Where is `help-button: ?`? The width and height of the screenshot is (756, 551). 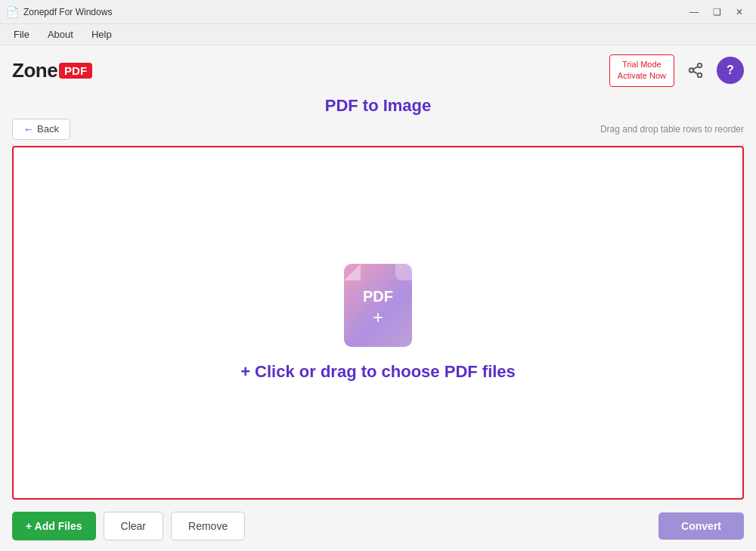
help-button: ? is located at coordinates (730, 70).